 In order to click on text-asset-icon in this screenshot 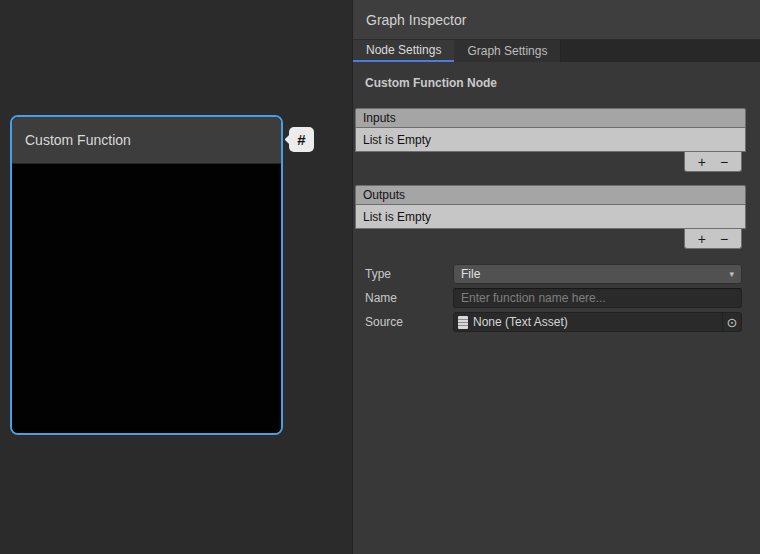, I will do `click(463, 322)`.